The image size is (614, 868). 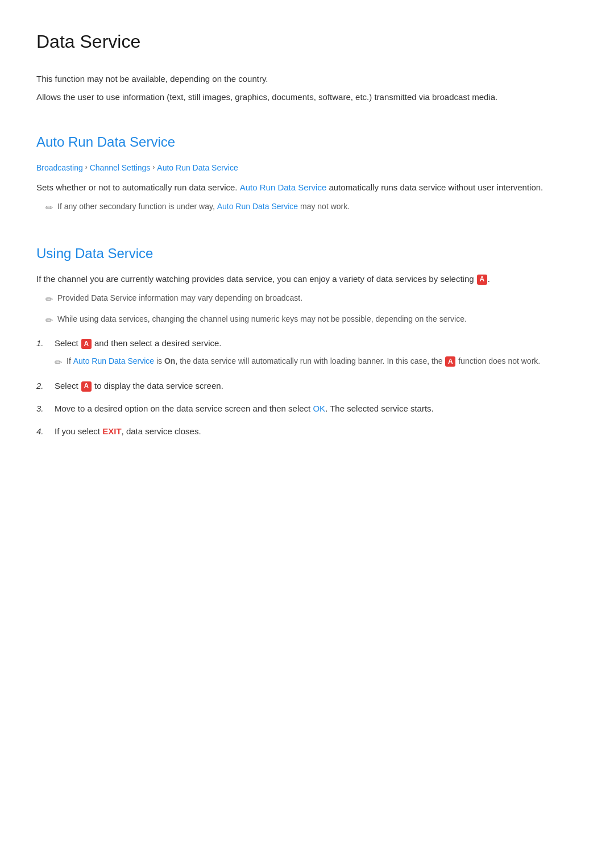 What do you see at coordinates (68, 385) in the screenshot?
I see `step-2-text-before: Select` at bounding box center [68, 385].